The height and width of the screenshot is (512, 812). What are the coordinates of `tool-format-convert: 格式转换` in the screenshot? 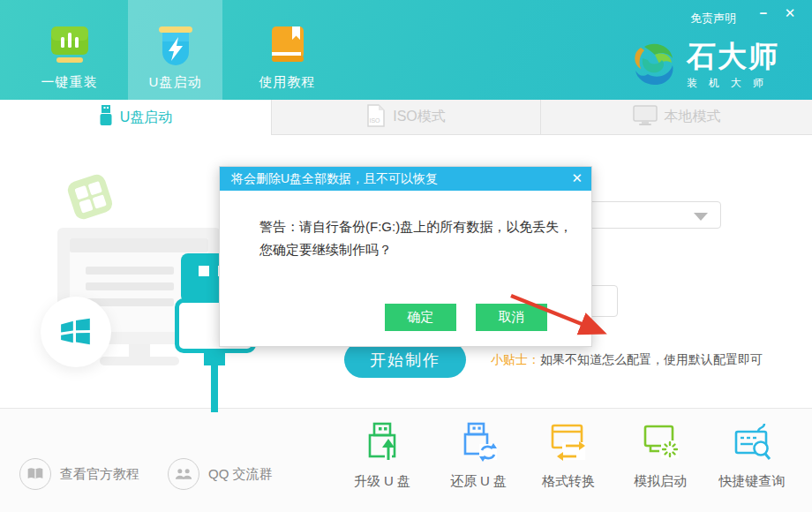 It's located at (568, 456).